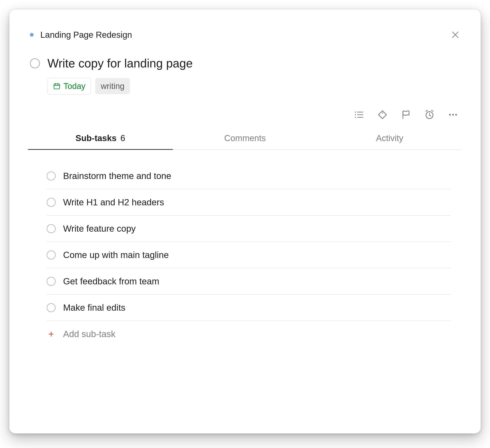  What do you see at coordinates (35, 63) in the screenshot?
I see `task-complete-checkbox` at bounding box center [35, 63].